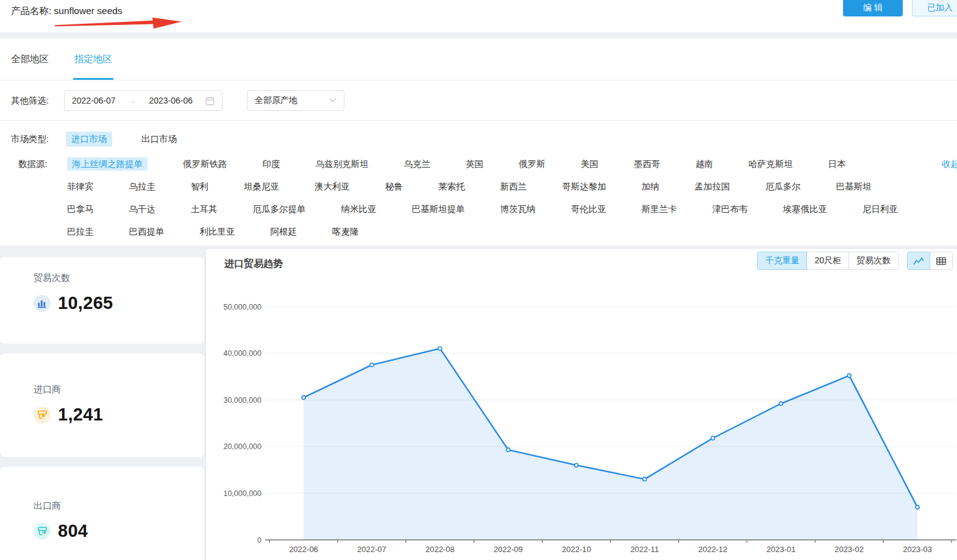  I want to click on datasource-item: 莱索托, so click(452, 186).